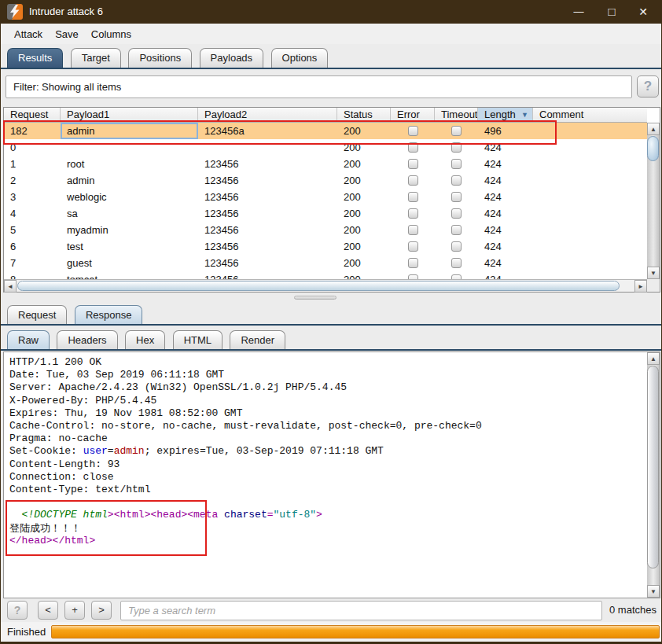 This screenshot has height=644, width=662. What do you see at coordinates (86, 340) in the screenshot?
I see `tab-headers: Headers` at bounding box center [86, 340].